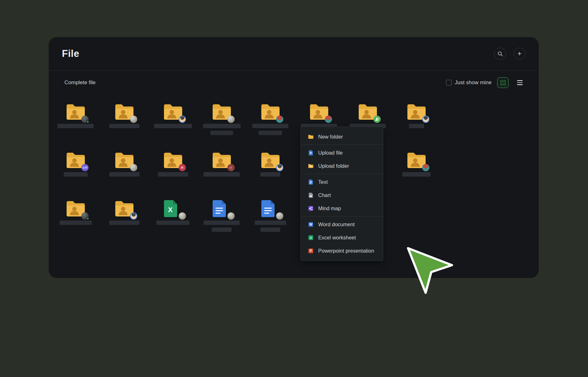 This screenshot has width=588, height=377. I want to click on menu-item-upload-file: Upload file, so click(342, 153).